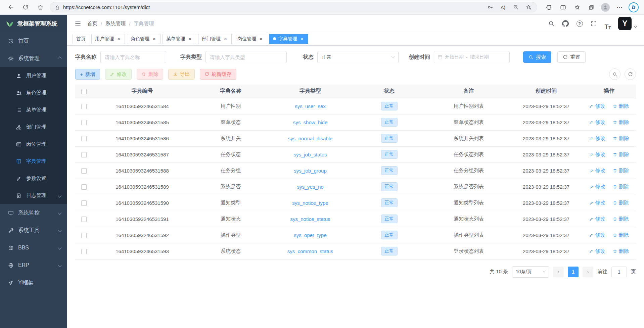  What do you see at coordinates (356, 219) in the screenshot?
I see `table-row: 1641030593246531591 通知状态 sys_notice_stat…` at bounding box center [356, 219].